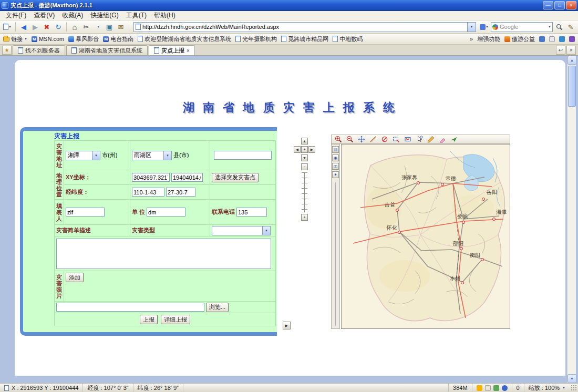  I want to click on menu-view: 查看(V), so click(44, 16).